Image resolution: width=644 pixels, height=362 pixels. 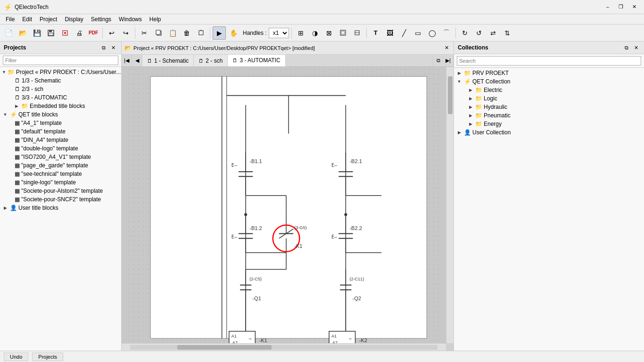 What do you see at coordinates (60, 60) in the screenshot?
I see `filter-input` at bounding box center [60, 60].